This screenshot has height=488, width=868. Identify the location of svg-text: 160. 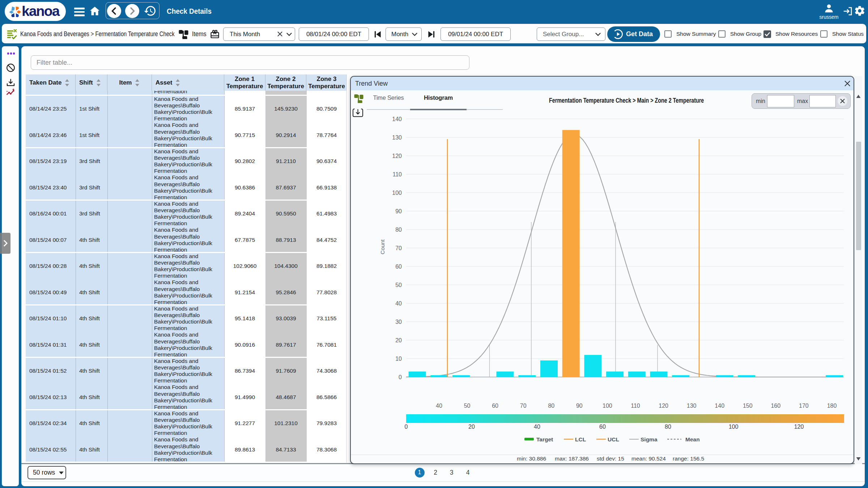
(775, 406).